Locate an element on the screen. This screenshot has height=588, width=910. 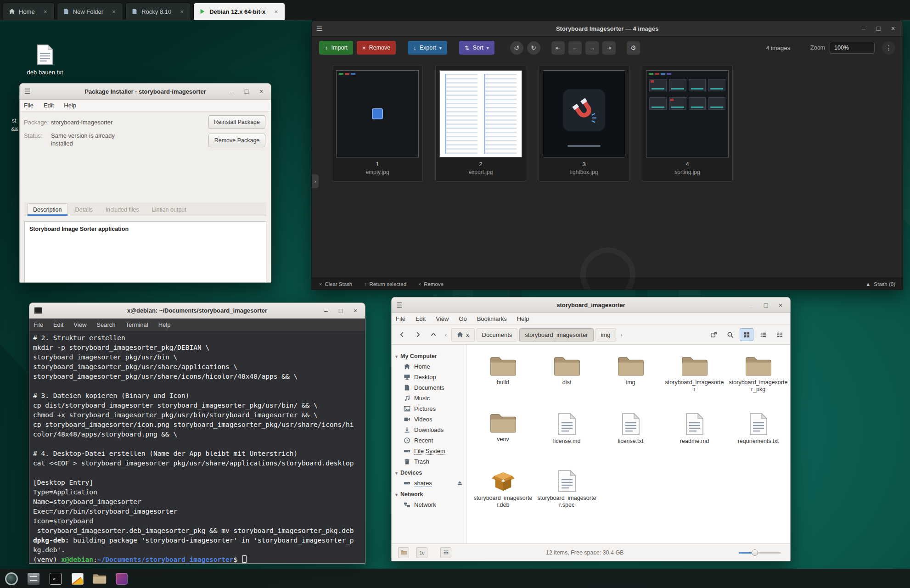
taskbar-folder-button is located at coordinates (100, 579).